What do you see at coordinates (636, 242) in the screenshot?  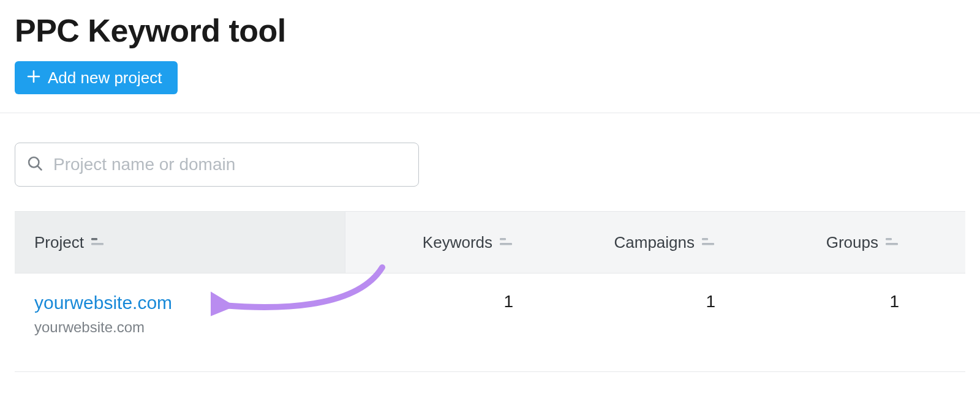 I see `col-header-campaigns: Campaigns` at bounding box center [636, 242].